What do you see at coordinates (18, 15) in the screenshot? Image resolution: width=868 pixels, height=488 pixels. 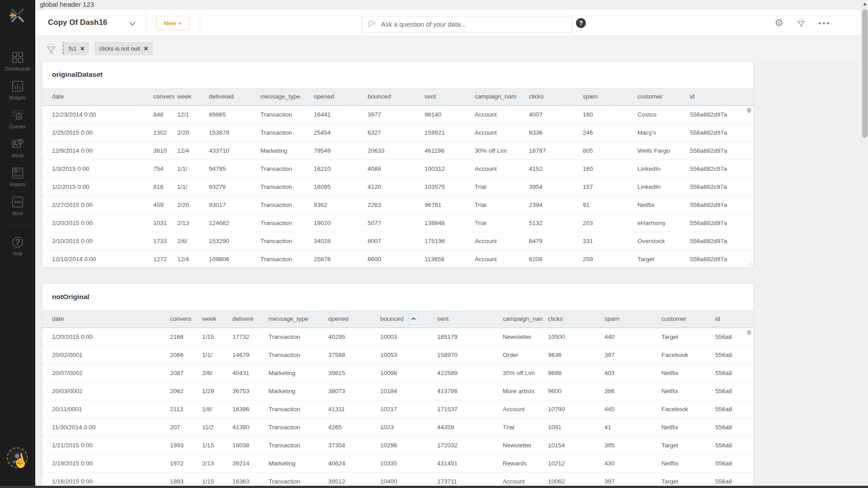 I see `app-logo-icon` at bounding box center [18, 15].